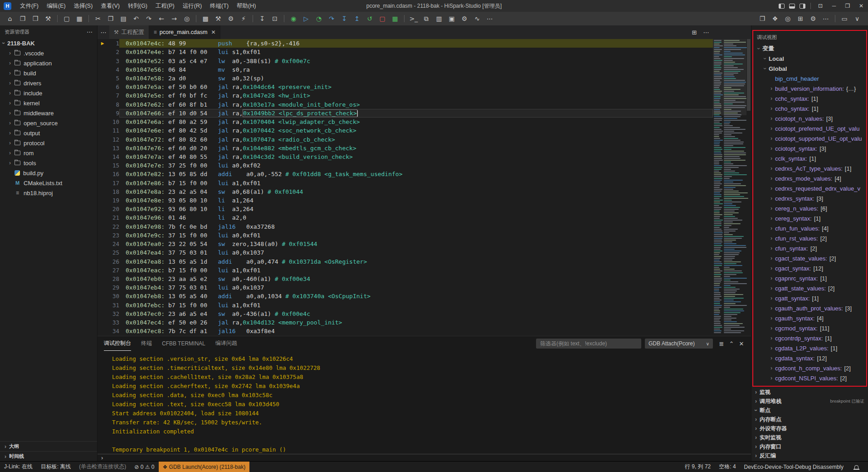 Image resolution: width=868 pixels, height=472 pixels. I want to click on tree-folder-rom: ›rom, so click(49, 153).